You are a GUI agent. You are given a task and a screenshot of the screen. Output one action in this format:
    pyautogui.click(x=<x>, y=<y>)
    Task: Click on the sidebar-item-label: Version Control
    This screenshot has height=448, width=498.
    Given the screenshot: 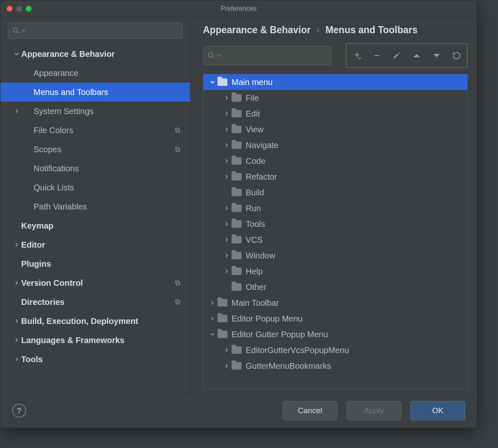 What is the action you would take?
    pyautogui.click(x=105, y=283)
    